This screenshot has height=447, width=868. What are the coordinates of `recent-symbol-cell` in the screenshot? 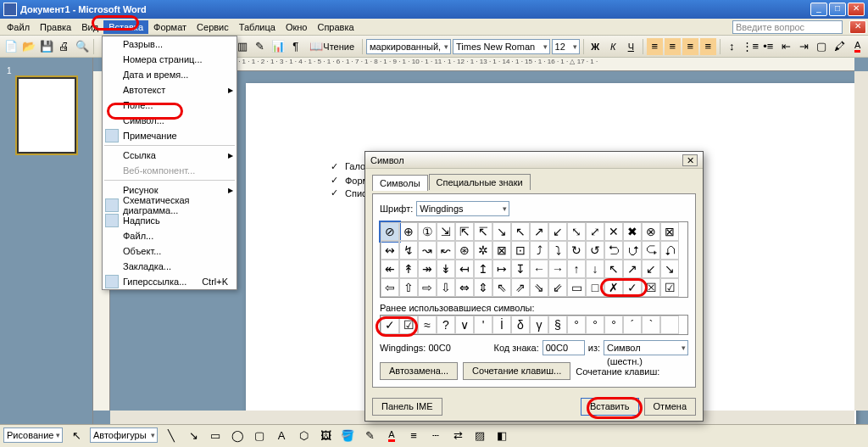 It's located at (670, 325).